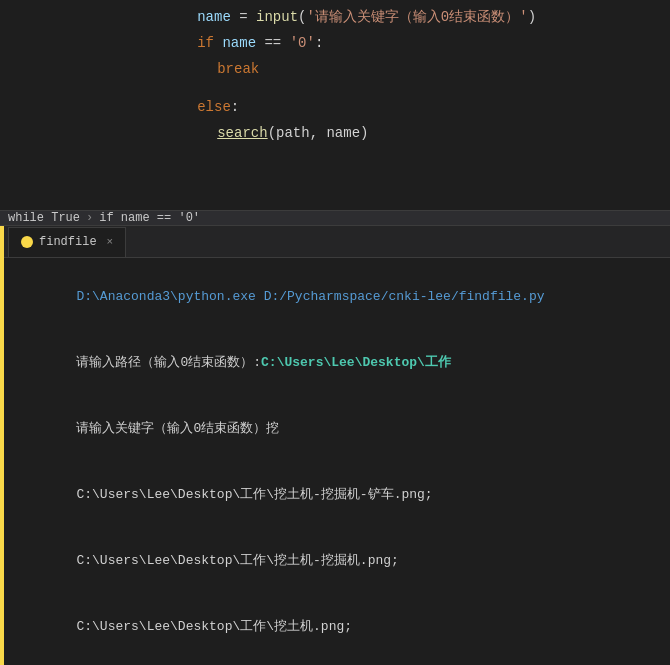  What do you see at coordinates (335, 242) in the screenshot?
I see `terminal-tabbar: findfile ×` at bounding box center [335, 242].